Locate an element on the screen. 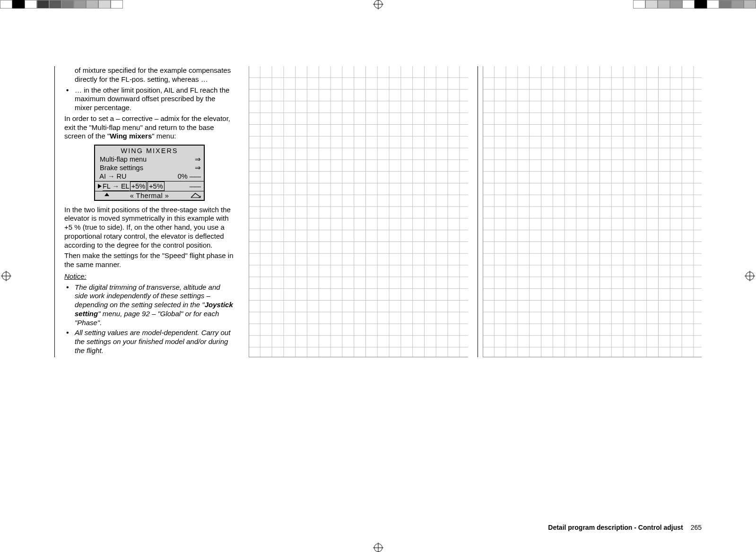 Image resolution: width=756 pixels, height=552 pixels. footer-title: Detail program description - Control adj… is located at coordinates (616, 527).